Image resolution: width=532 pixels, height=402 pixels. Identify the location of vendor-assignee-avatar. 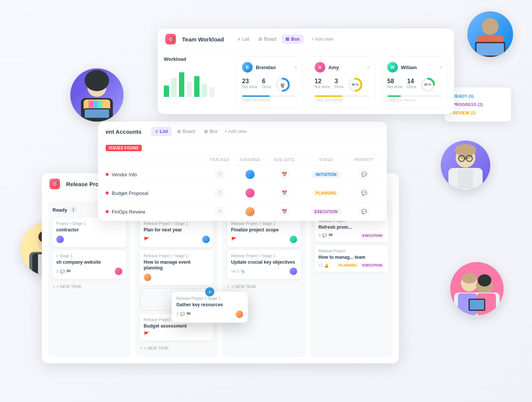
(250, 174).